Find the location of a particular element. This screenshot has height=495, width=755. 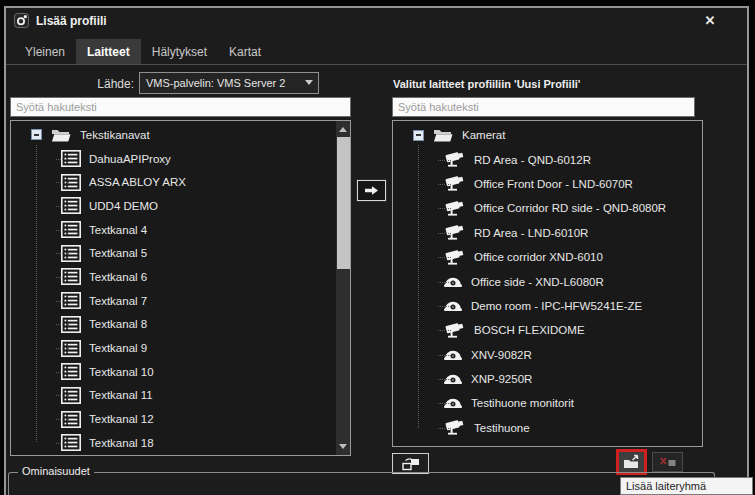

tree-item: Office side - XND-L6080R is located at coordinates (558, 281).